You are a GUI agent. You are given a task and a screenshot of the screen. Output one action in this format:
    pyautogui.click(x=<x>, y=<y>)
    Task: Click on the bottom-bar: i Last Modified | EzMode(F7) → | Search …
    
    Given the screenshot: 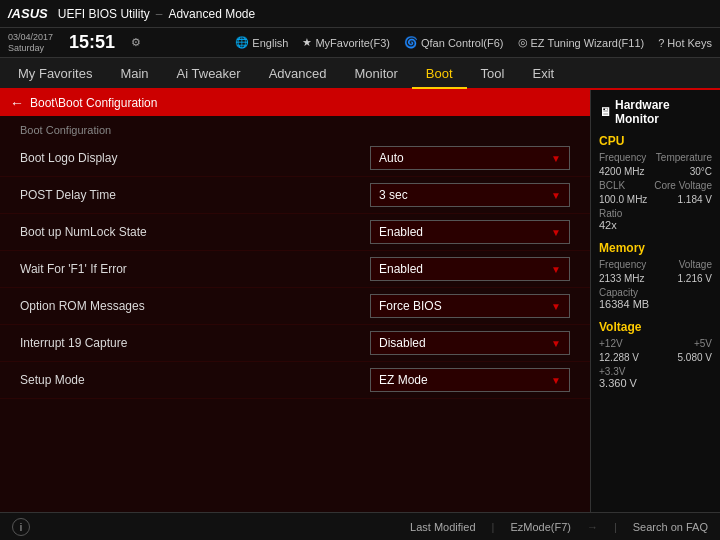 What is the action you would take?
    pyautogui.click(x=360, y=526)
    